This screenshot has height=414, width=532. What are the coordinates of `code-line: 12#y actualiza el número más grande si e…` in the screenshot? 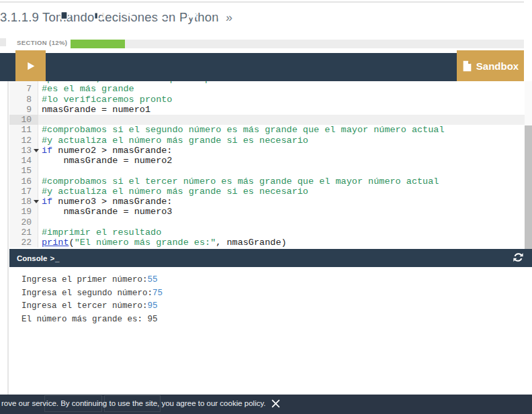 It's located at (267, 141).